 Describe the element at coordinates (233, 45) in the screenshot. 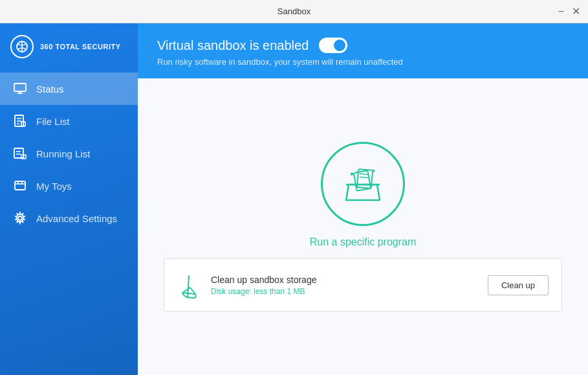

I see `header-title: Virtual sandbox is enabled` at that location.